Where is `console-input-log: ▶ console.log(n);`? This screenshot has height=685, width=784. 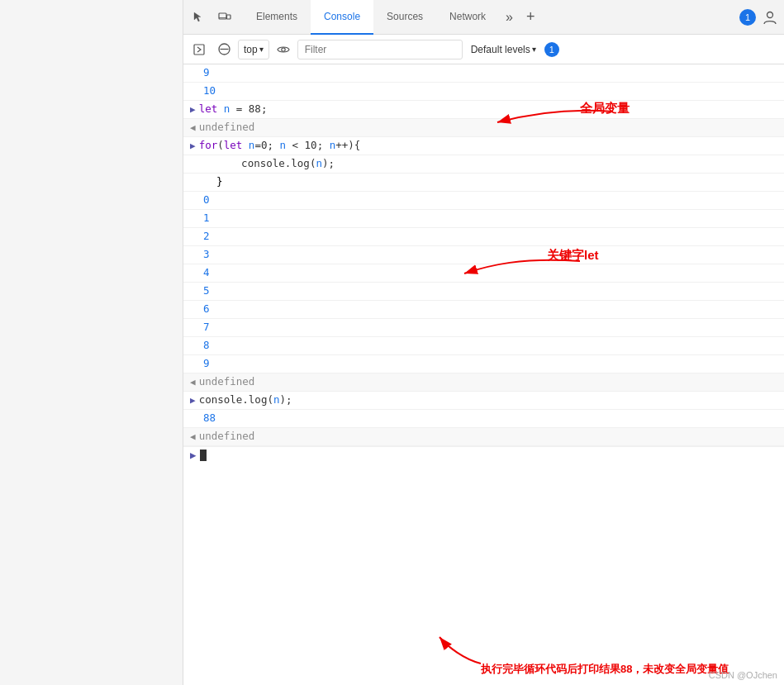 console-input-log: ▶ console.log(n); is located at coordinates (484, 401).